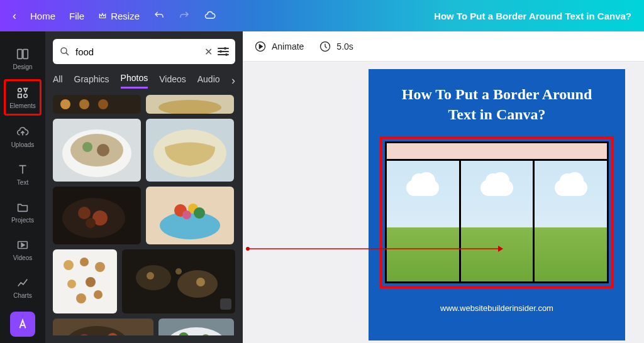  I want to click on search-box: ✕, so click(144, 52).